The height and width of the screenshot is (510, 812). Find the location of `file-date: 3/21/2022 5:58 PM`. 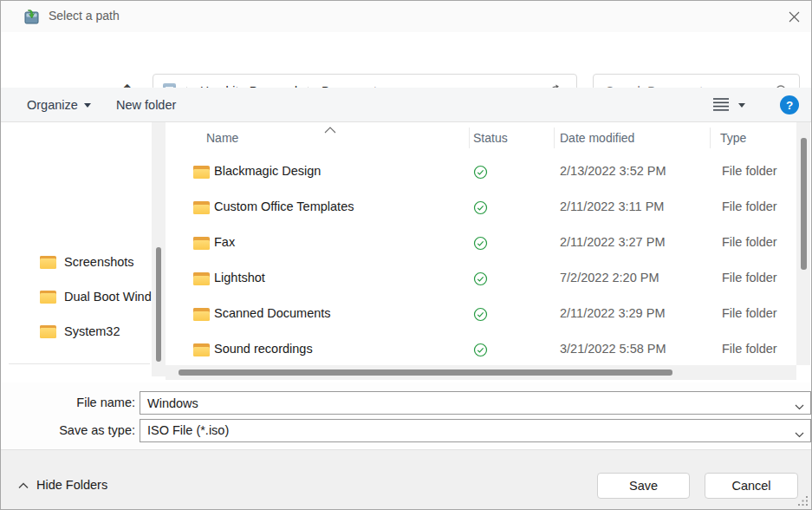

file-date: 3/21/2022 5:58 PM is located at coordinates (614, 349).